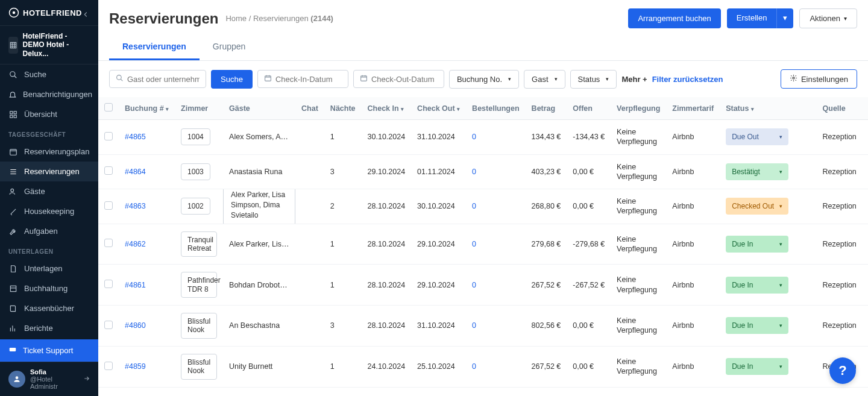 The height and width of the screenshot is (396, 868). What do you see at coordinates (483, 392) in the screenshot?
I see `table-row: #4858 — Akex Kena 2 24.10.2024 26.10.202…` at bounding box center [483, 392].